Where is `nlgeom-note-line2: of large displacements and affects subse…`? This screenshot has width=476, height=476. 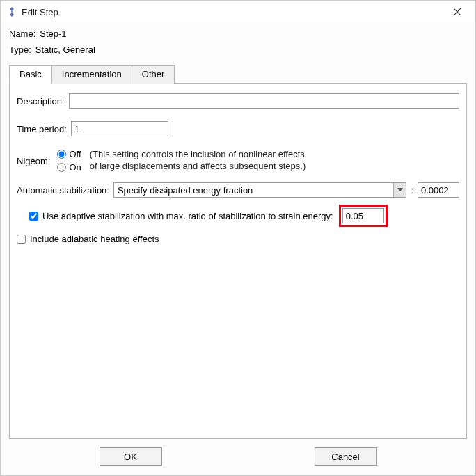
nlgeom-note-line2: of large displacements and affects subse… is located at coordinates (198, 167).